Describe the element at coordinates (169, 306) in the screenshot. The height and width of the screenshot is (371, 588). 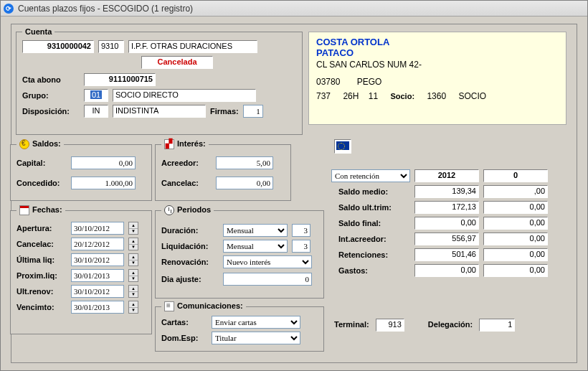
I see `list-icon` at that location.